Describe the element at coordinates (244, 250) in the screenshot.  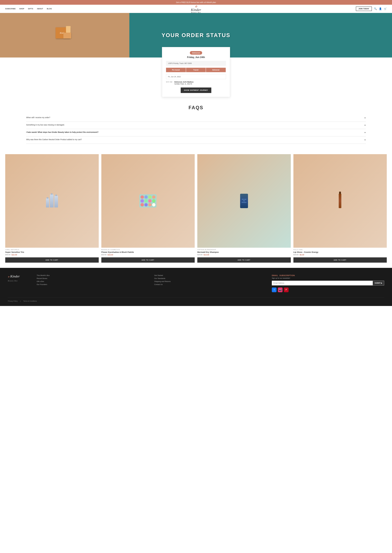
I see `product-brand-2: CAPTAIN BLANKENSHIP` at that location.